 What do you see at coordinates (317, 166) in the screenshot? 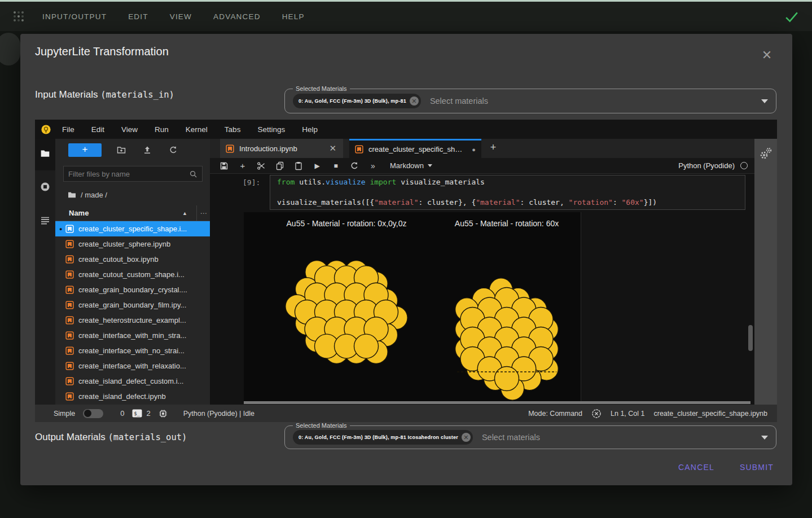
I see `run-icon: ▶` at bounding box center [317, 166].